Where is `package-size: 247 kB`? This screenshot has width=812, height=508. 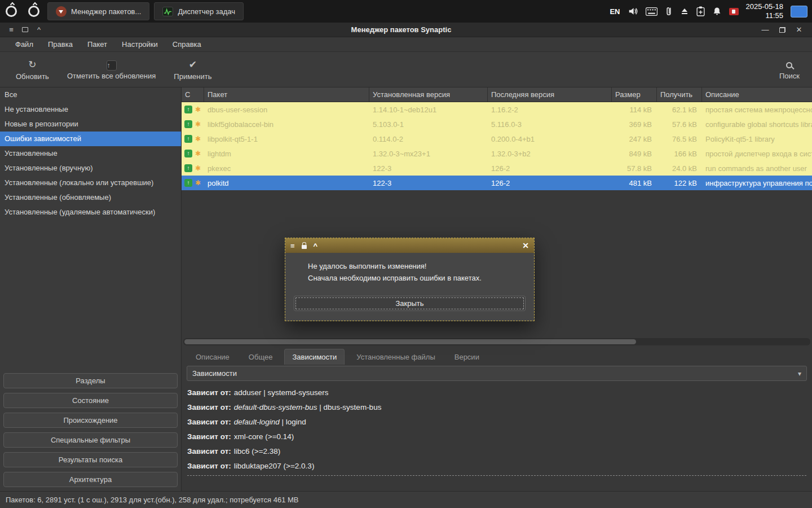
package-size: 247 kB is located at coordinates (634, 139).